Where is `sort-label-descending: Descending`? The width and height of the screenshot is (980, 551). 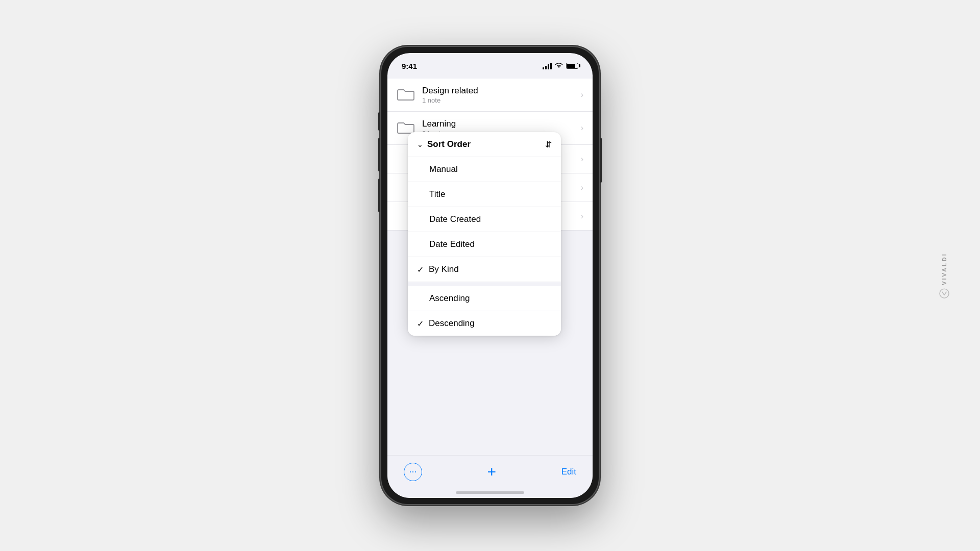 sort-label-descending: Descending is located at coordinates (452, 323).